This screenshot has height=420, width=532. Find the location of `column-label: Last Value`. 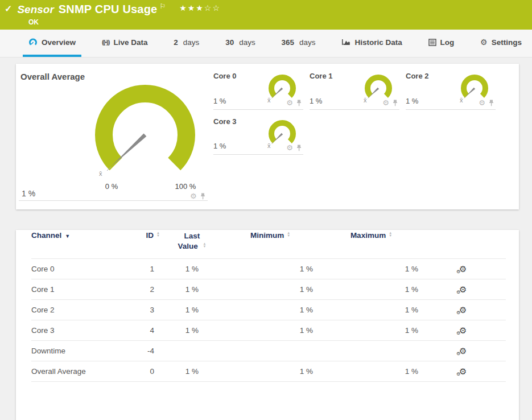

column-label: Last Value is located at coordinates (189, 241).